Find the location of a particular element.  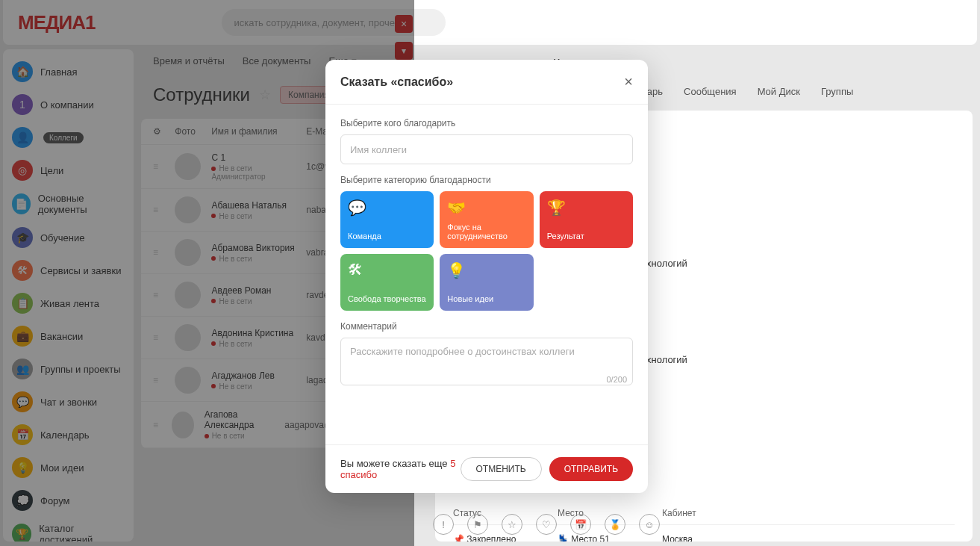

category-icon: 🤝 is located at coordinates (487, 208).